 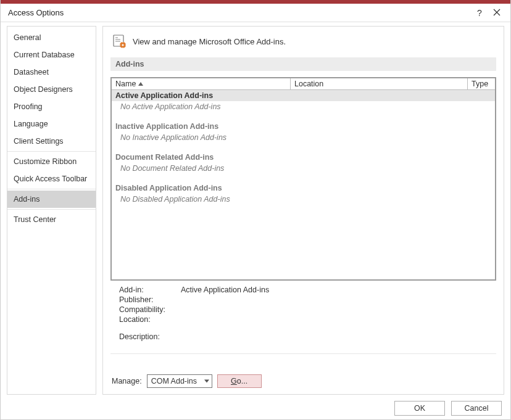 I want to click on sidebar-item-current-database: Current Database, so click(x=52, y=55).